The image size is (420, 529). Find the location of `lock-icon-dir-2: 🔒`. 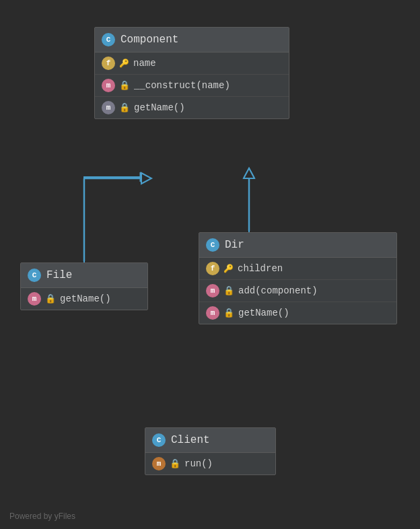

lock-icon-dir-2: 🔒 is located at coordinates (229, 313).